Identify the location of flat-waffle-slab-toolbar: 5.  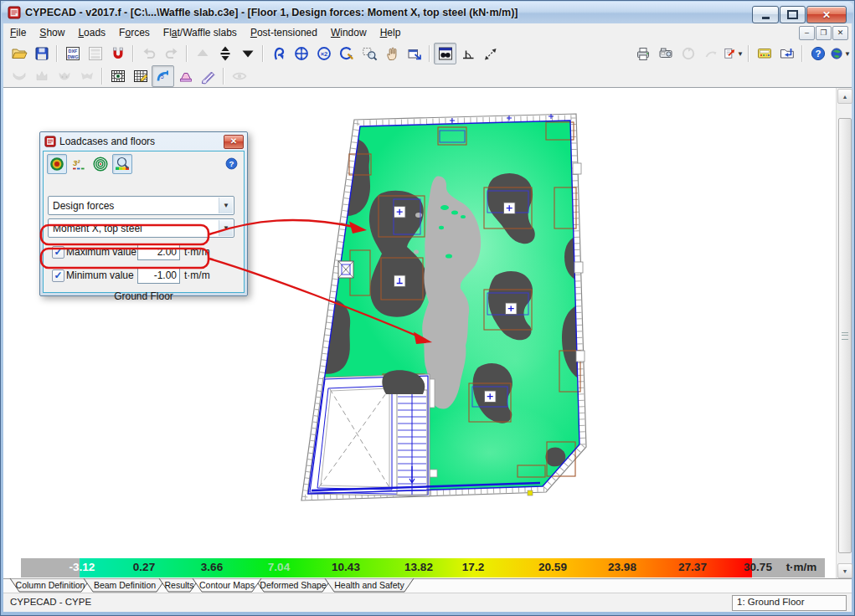
(427, 77).